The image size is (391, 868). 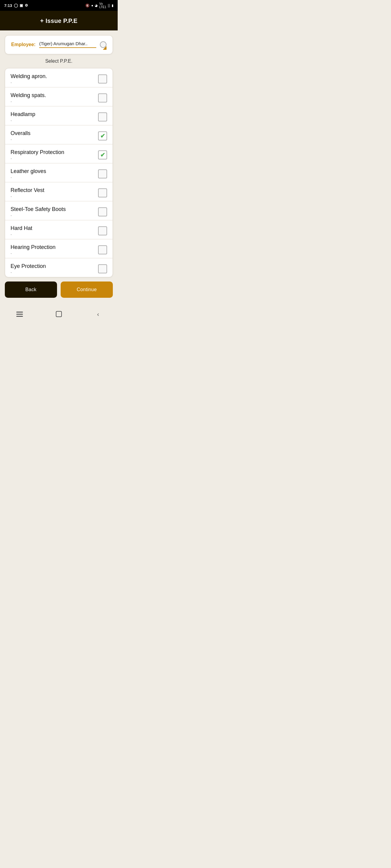 I want to click on ppe-item-name: Hearing Protection, so click(x=33, y=247).